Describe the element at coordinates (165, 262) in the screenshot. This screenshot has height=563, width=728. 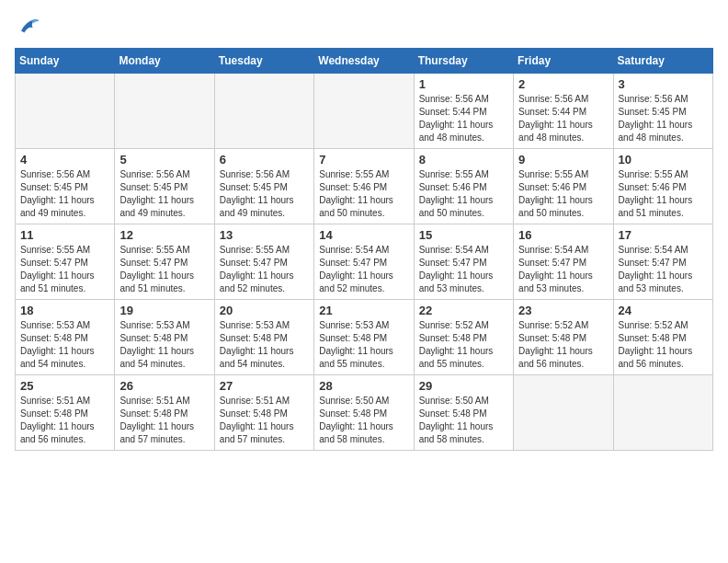
I see `calendar-cell: 12Sunrise: 5:55 AMSunset: 5:47 PMDayligh…` at that location.